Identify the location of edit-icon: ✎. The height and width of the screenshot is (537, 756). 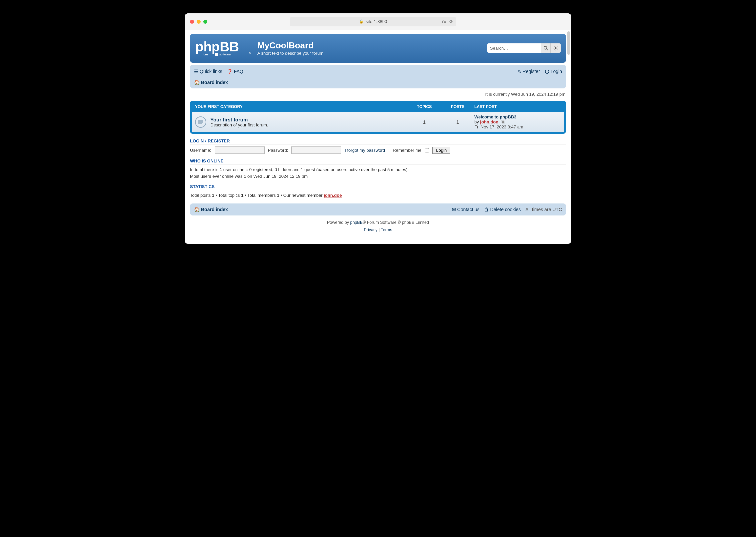
(519, 71).